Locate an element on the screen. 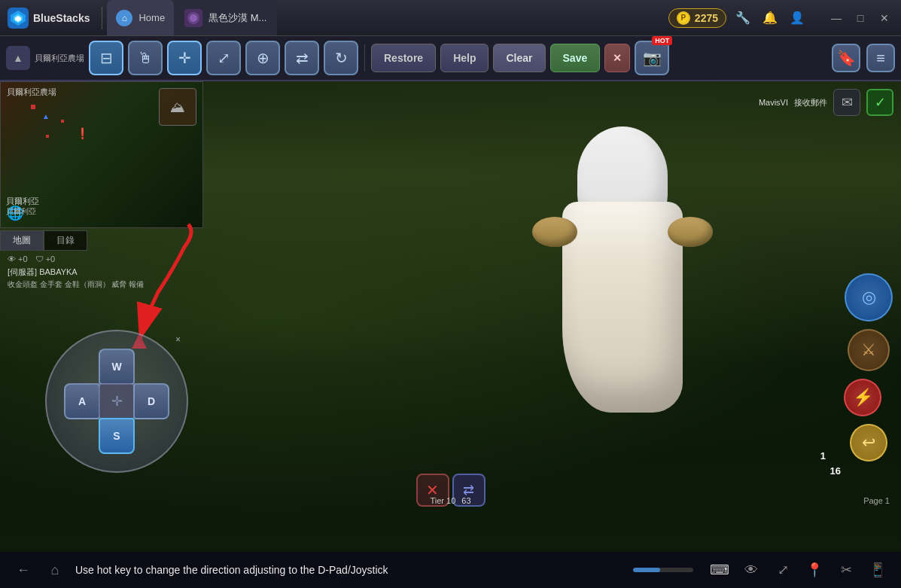  hint-progress-fill is located at coordinates (647, 570).